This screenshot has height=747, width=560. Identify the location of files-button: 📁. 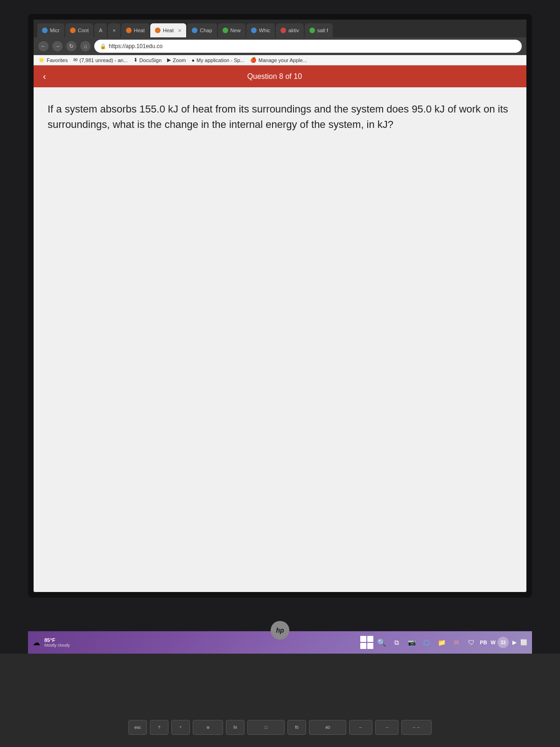
(441, 642).